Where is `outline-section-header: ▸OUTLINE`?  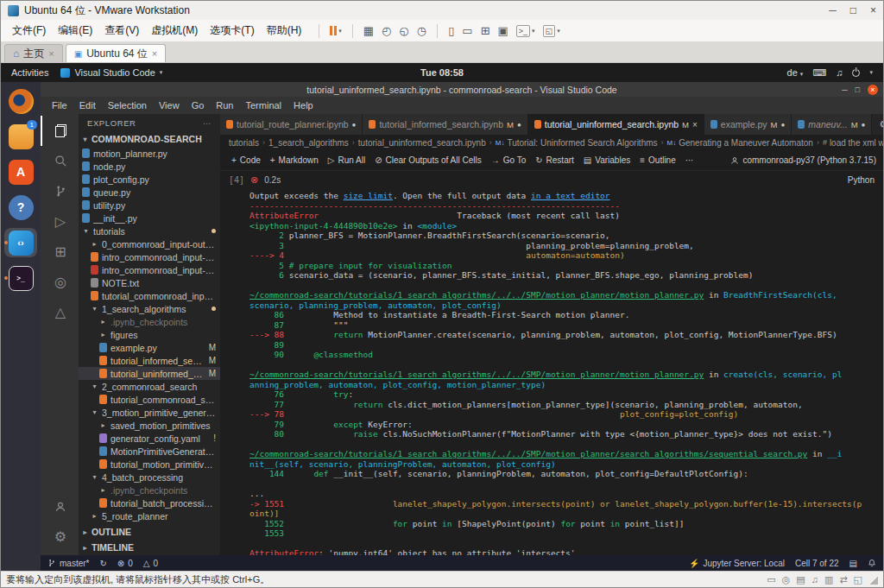 outline-section-header: ▸OUTLINE is located at coordinates (149, 532).